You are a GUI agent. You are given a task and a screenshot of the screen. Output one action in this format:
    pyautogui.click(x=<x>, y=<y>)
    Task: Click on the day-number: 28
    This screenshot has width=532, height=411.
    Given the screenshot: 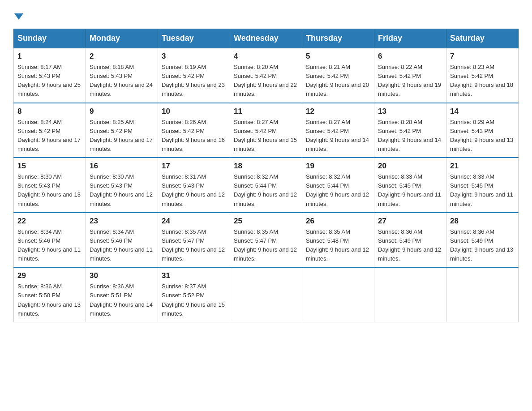 What is the action you would take?
    pyautogui.click(x=482, y=221)
    